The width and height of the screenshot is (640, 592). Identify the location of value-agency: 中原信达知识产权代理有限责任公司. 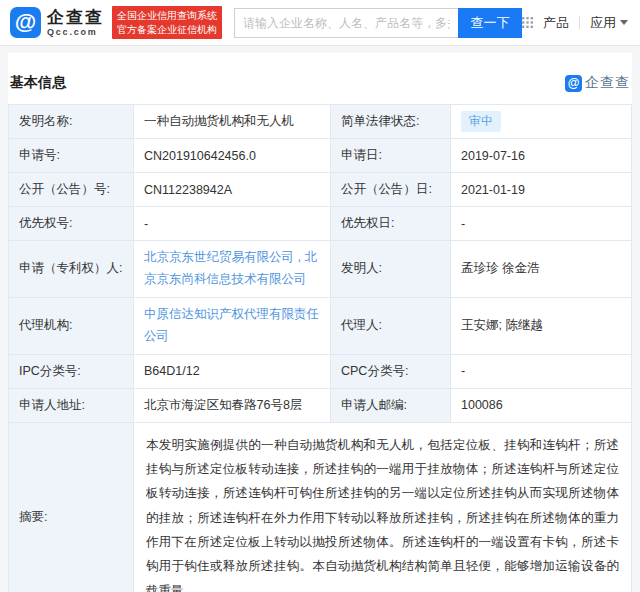
(232, 326).